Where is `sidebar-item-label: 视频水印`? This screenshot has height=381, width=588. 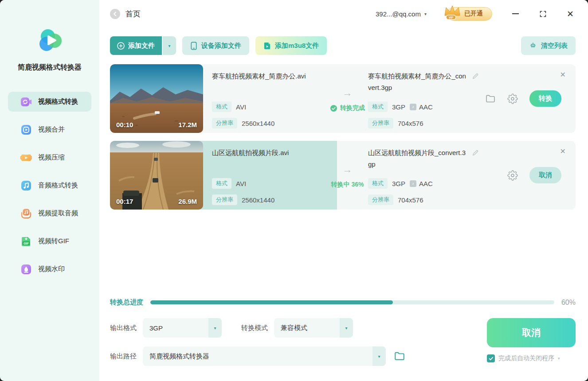 sidebar-item-label: 视频水印 is located at coordinates (51, 269).